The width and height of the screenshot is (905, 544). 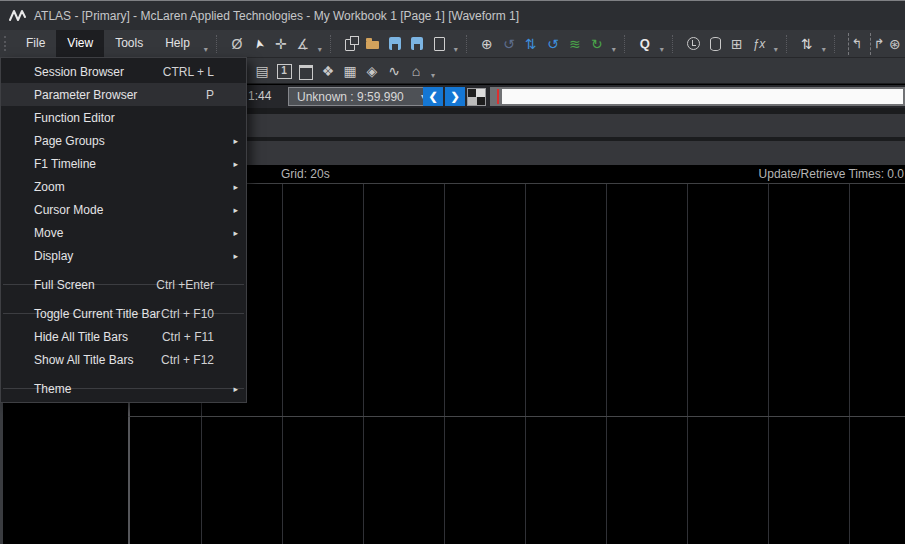 I want to click on timeline-scrubber-track, so click(x=698, y=96).